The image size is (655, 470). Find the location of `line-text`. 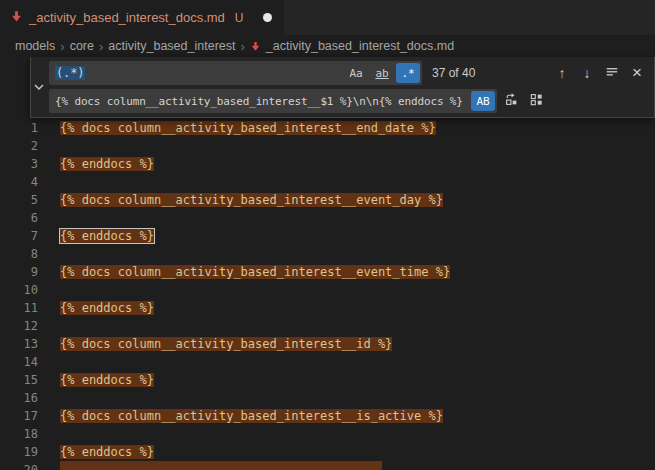

line-text is located at coordinates (221, 466).